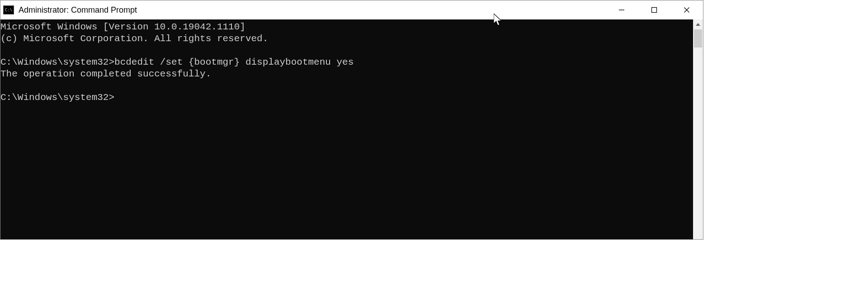 Image resolution: width=868 pixels, height=294 pixels. Describe the element at coordinates (622, 10) in the screenshot. I see `minimize-button` at that location.